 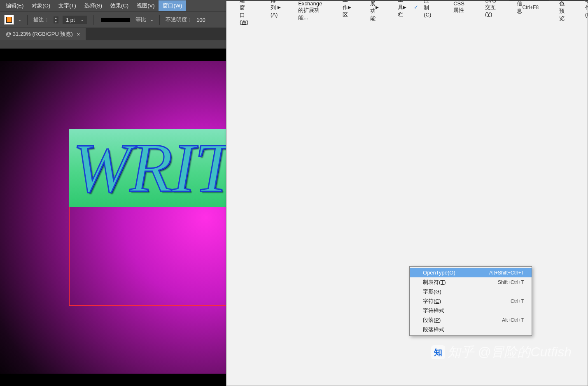 What do you see at coordinates (179, 20) in the screenshot?
I see `opacity-label: 不透明度：` at bounding box center [179, 20].